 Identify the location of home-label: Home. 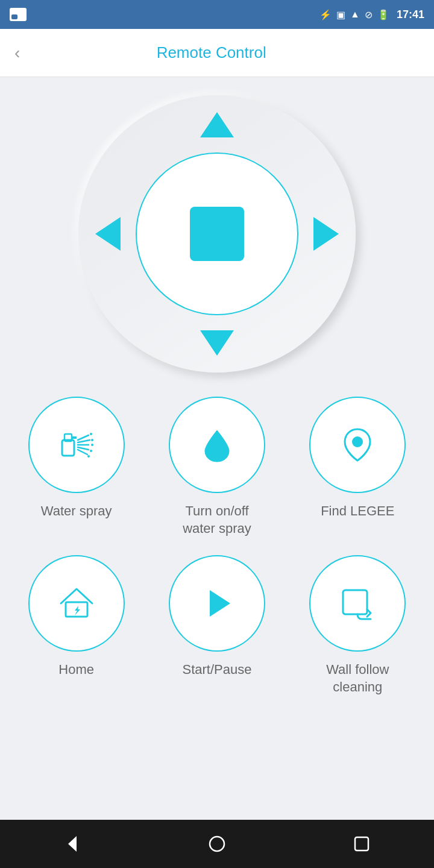
(76, 670).